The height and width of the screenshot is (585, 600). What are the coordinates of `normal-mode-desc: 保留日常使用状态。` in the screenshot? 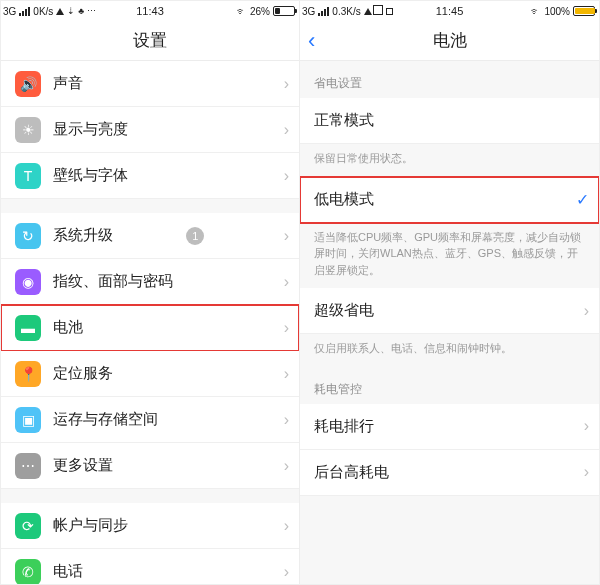 It's located at (450, 160).